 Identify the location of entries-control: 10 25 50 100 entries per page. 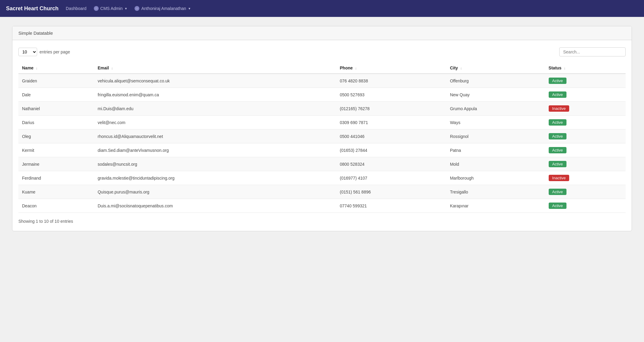
(44, 52).